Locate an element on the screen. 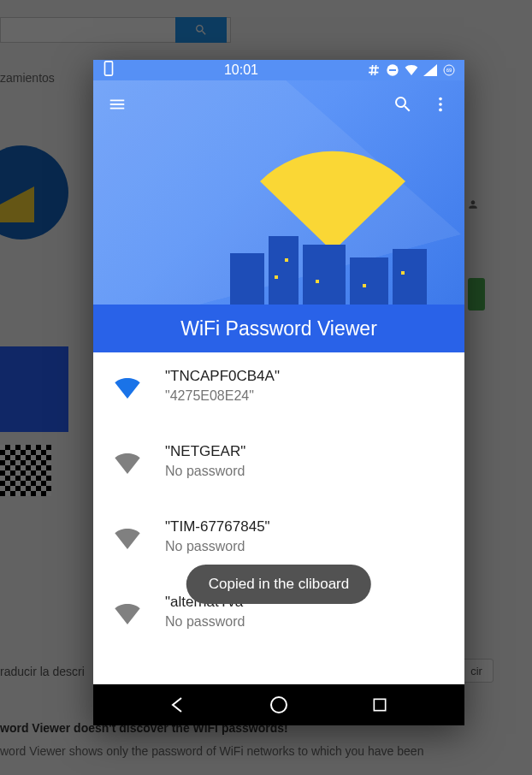 The image size is (532, 775). wifi-item: "TNCAPF0CB4A" "4275E08E24" is located at coordinates (279, 390).